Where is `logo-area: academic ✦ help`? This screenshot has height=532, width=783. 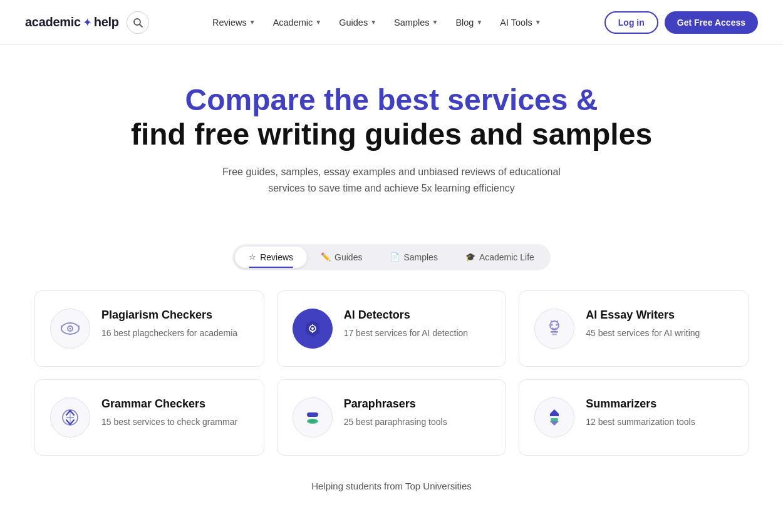
logo-area: academic ✦ help is located at coordinates (87, 23).